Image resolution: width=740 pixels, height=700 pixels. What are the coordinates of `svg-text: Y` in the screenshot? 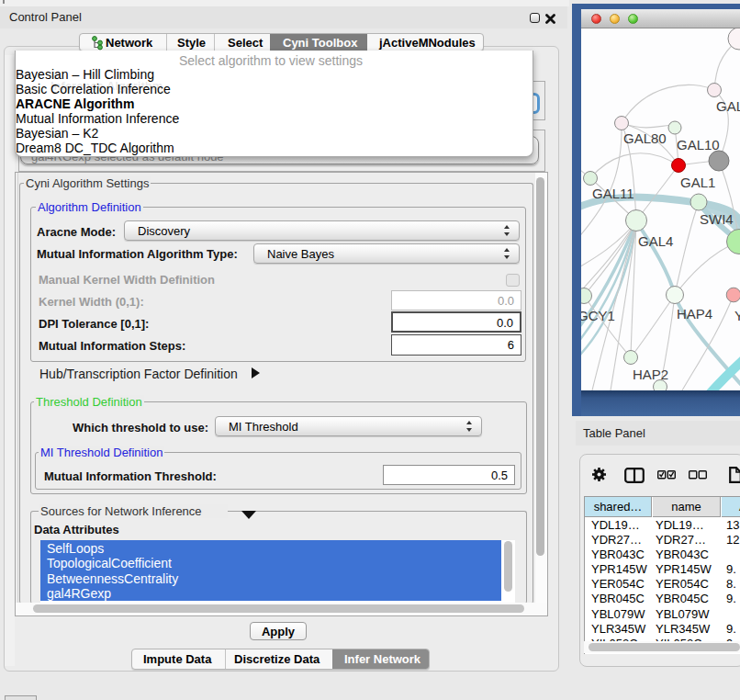 It's located at (737, 316).